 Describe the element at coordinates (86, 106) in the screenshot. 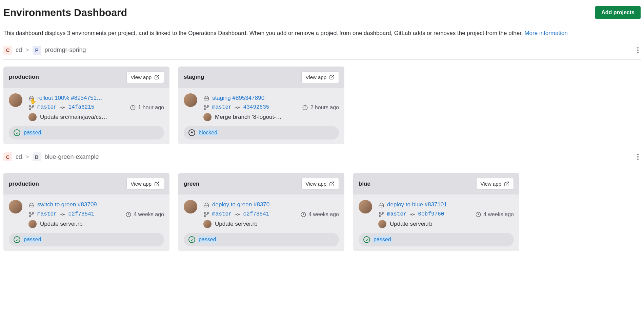

I see `environment-card: production View app rollout 100% #895475…` at that location.